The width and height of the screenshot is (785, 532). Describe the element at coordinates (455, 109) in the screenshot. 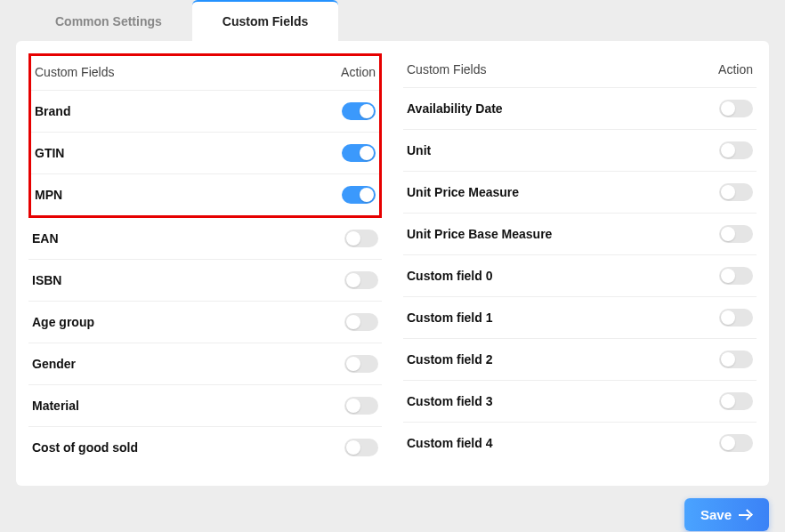

I see `field-label: Availability Date` at that location.